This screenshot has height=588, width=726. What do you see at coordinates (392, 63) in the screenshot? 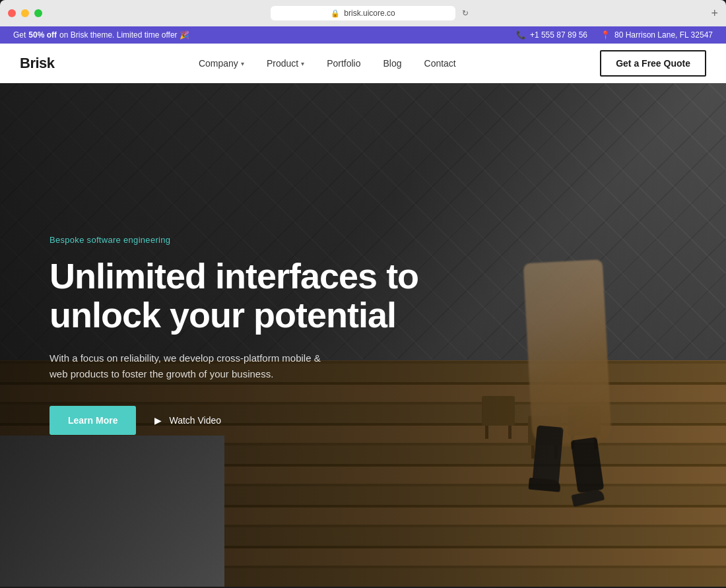
I see `nav-blog-label: Blog` at bounding box center [392, 63].